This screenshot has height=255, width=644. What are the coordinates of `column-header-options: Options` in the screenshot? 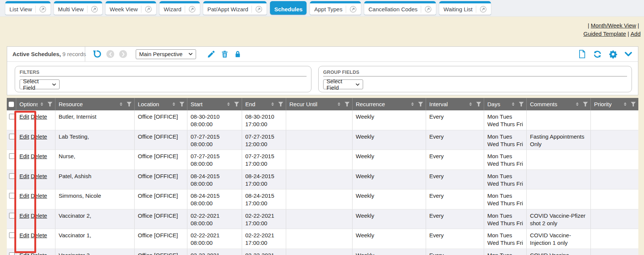 It's located at (35, 104).